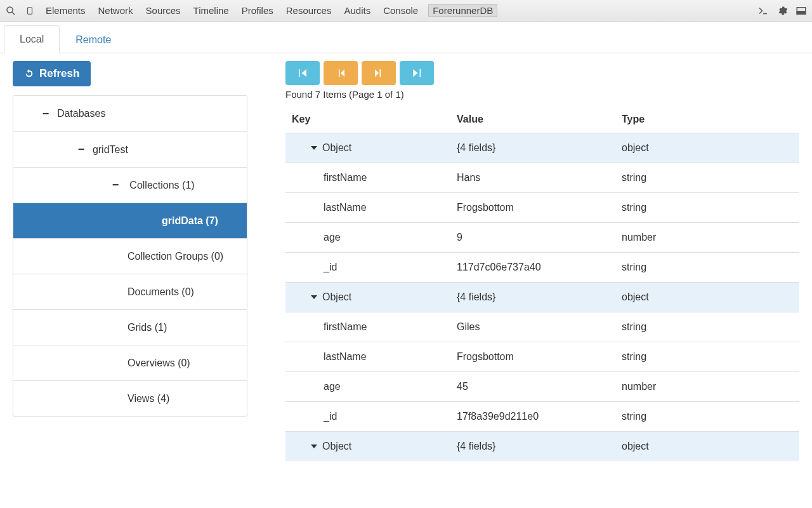 The image size is (812, 508). Describe the element at coordinates (303, 73) in the screenshot. I see `fast-backward-icon` at that location.